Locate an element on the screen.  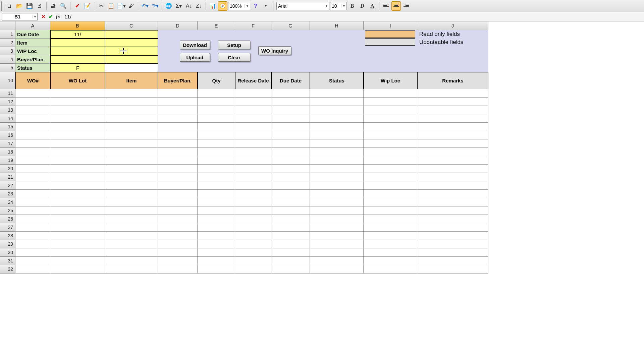
print-icon: 🖶 is located at coordinates (53, 6).